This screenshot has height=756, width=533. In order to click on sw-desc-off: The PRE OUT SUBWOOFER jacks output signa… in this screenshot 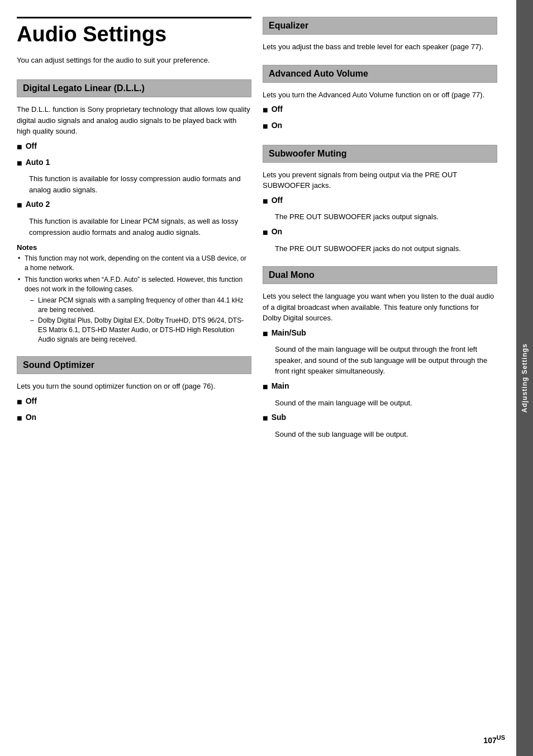, I will do `click(386, 217)`.